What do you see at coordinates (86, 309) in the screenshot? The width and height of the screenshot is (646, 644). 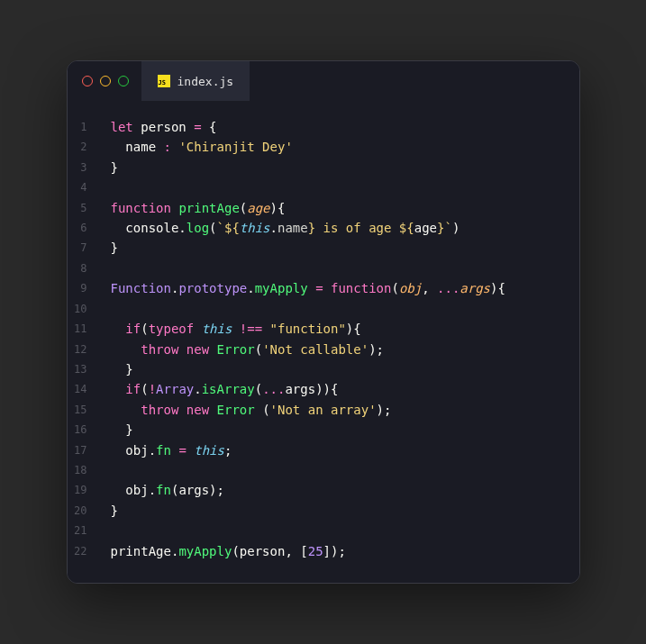 I see `line-number: 10` at bounding box center [86, 309].